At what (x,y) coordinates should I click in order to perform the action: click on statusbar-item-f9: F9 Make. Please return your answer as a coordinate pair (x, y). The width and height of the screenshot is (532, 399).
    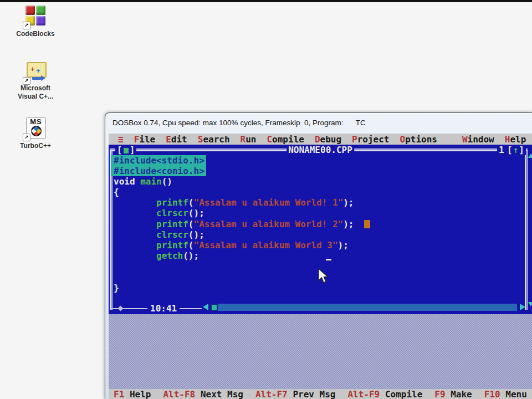
    Looking at the image, I should click on (453, 394).